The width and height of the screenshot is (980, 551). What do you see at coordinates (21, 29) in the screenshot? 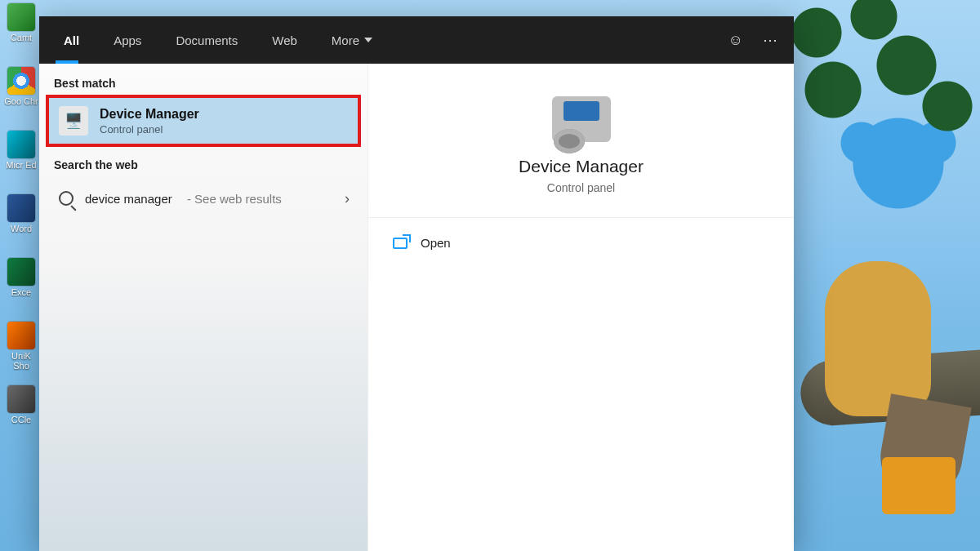
I see `desktop-icon-camtasia: Camt` at bounding box center [21, 29].